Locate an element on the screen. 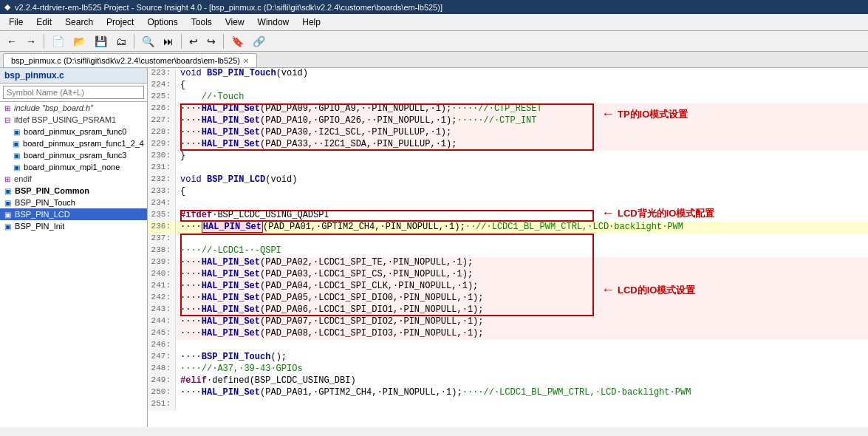  menu-help: Help is located at coordinates (312, 22).